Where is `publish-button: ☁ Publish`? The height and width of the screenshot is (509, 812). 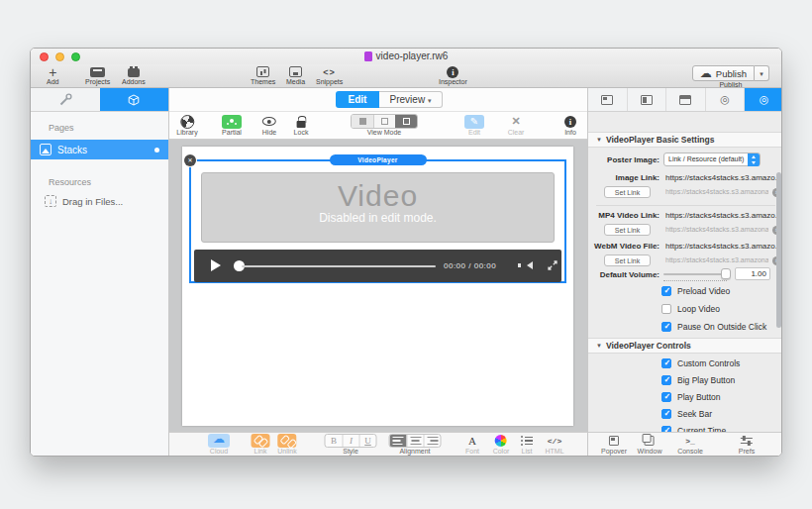 publish-button: ☁ Publish is located at coordinates (723, 73).